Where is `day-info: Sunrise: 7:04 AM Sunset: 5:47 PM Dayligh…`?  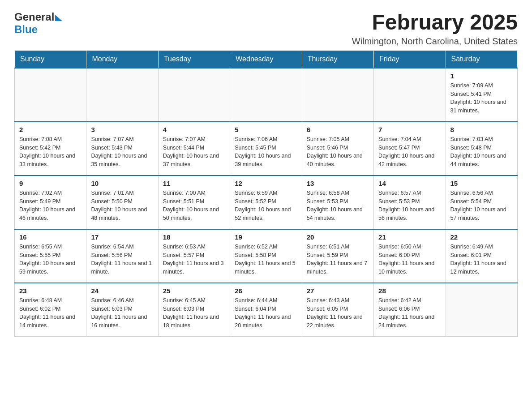
day-info: Sunrise: 7:04 AM Sunset: 5:47 PM Dayligh… is located at coordinates (409, 152).